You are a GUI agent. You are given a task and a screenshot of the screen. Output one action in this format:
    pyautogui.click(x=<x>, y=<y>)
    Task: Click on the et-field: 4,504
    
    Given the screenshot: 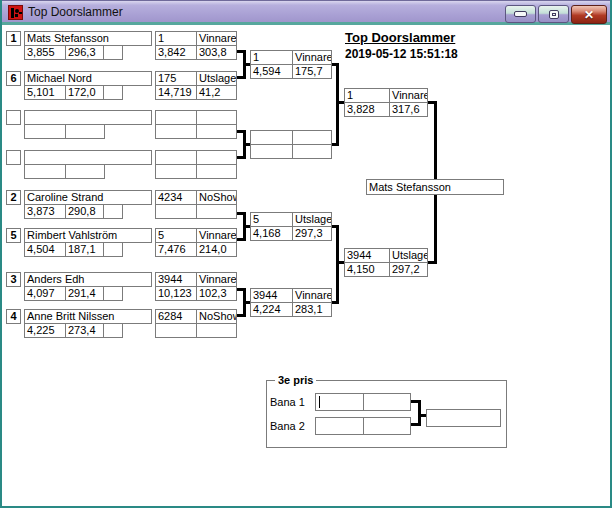 What is the action you would take?
    pyautogui.click(x=45, y=250)
    